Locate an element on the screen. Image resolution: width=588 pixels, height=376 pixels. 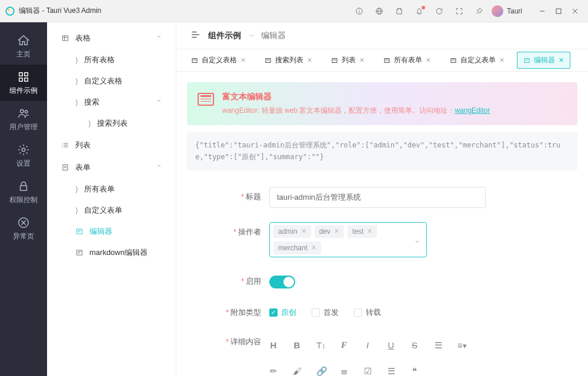
expand-icon is located at coordinates (459, 11).